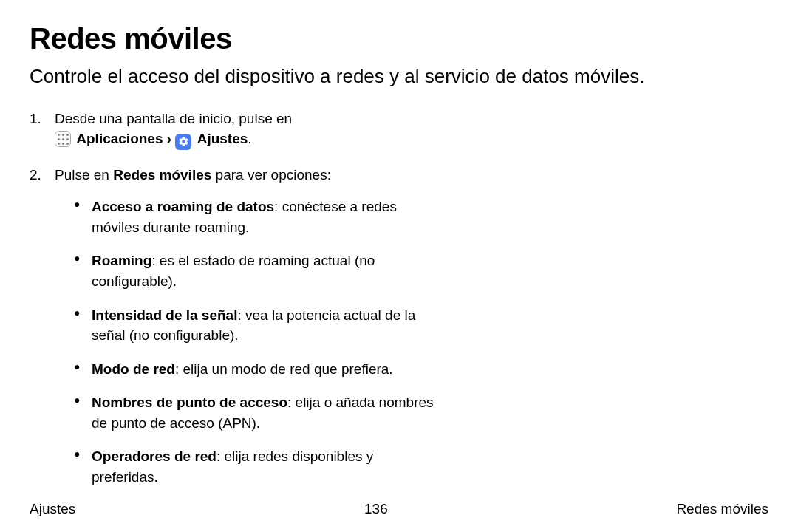 The height and width of the screenshot is (532, 798). What do you see at coordinates (52, 509) in the screenshot?
I see `footer-left: Ajustes` at bounding box center [52, 509].